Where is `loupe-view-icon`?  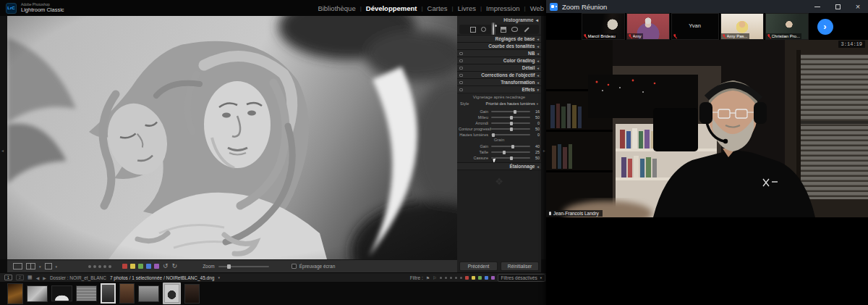
loupe-view-icon is located at coordinates (17, 267).